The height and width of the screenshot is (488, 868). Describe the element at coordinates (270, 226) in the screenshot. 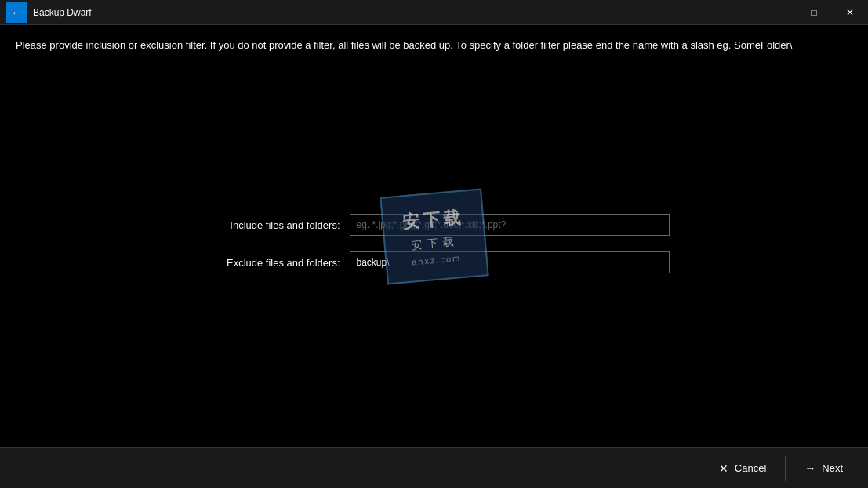

I see `include-label: Include files and folders:` at that location.